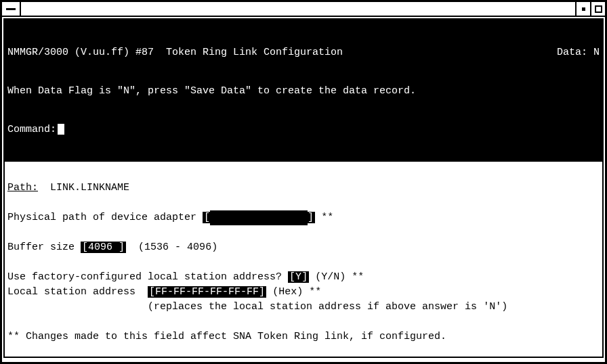 The width and height of the screenshot is (607, 364). Describe the element at coordinates (259, 218) in the screenshot. I see `phys-path-input` at that location.